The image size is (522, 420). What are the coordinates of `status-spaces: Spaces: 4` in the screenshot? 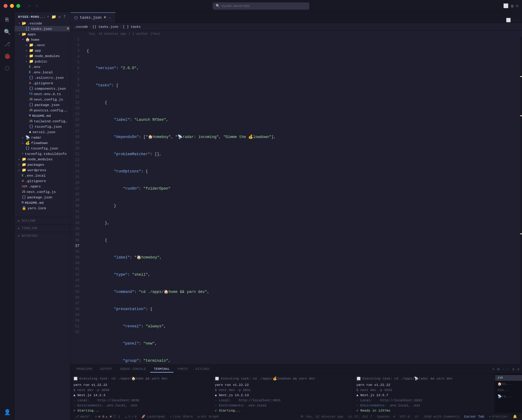 It's located at (386, 417).